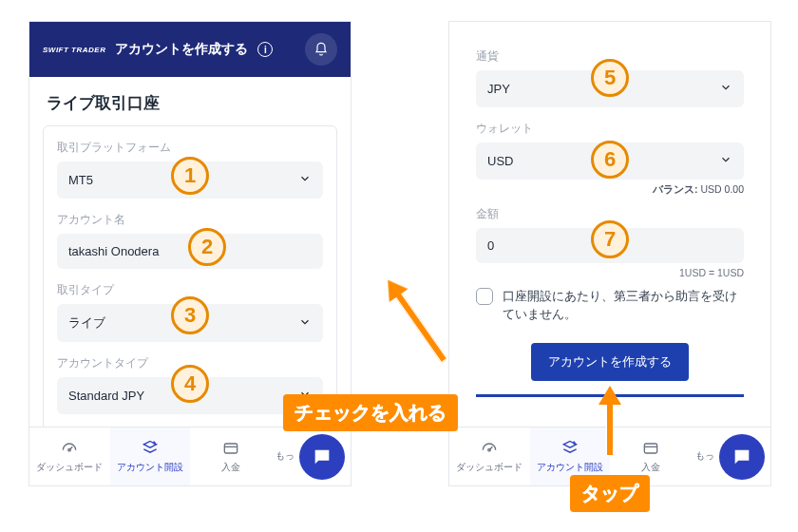 The image size is (798, 532). Describe the element at coordinates (370, 412) in the screenshot. I see `annotation-check-hint: チェックを入れる` at that location.